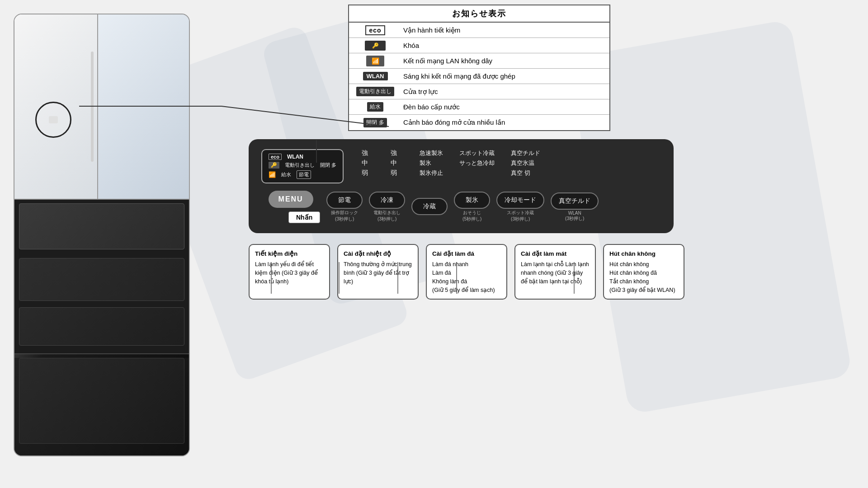 This screenshot has width=868, height=488. I want to click on open-icon-cell: 開閉 多, so click(375, 123).